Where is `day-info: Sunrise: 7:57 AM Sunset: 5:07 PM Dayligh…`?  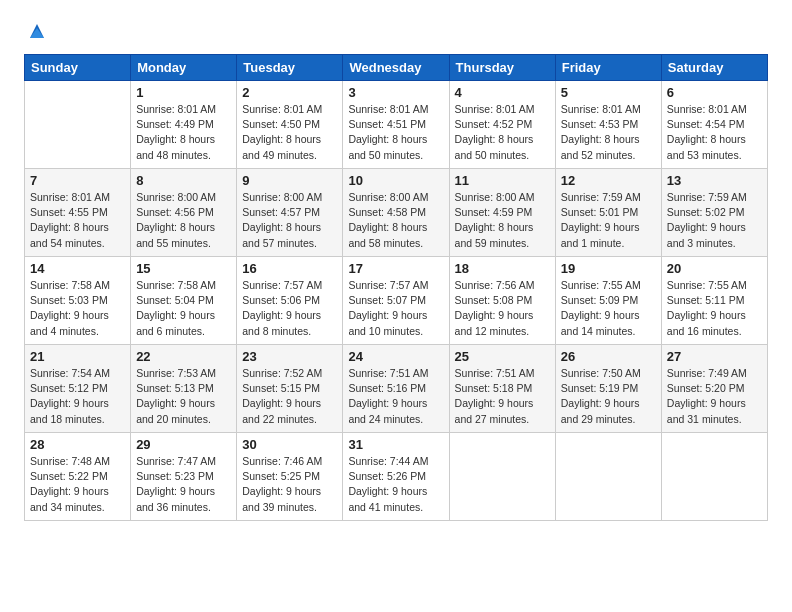 day-info: Sunrise: 7:57 AM Sunset: 5:07 PM Dayligh… is located at coordinates (396, 308).